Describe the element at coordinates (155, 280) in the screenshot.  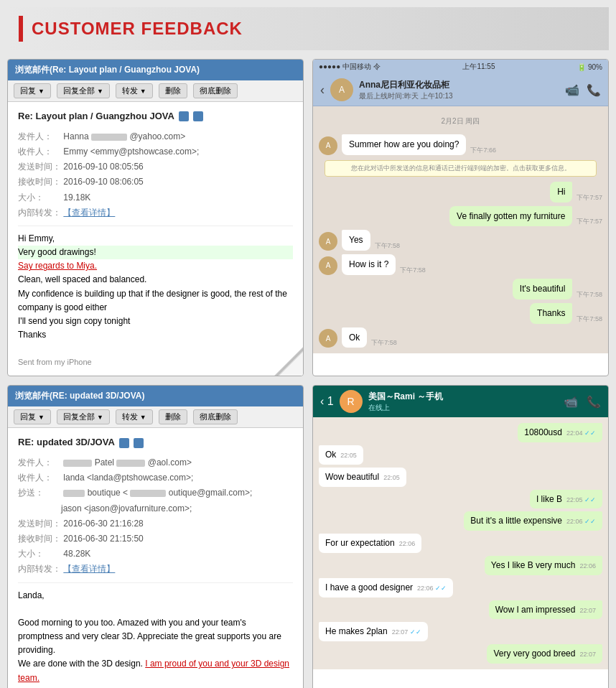
I see `email-1-line3: Clean, well spaced and balanced.` at that location.